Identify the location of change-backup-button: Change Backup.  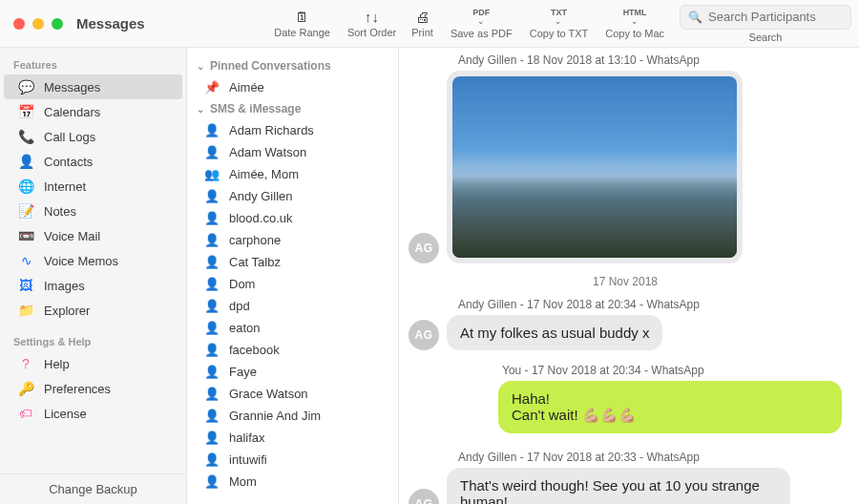
(94, 489).